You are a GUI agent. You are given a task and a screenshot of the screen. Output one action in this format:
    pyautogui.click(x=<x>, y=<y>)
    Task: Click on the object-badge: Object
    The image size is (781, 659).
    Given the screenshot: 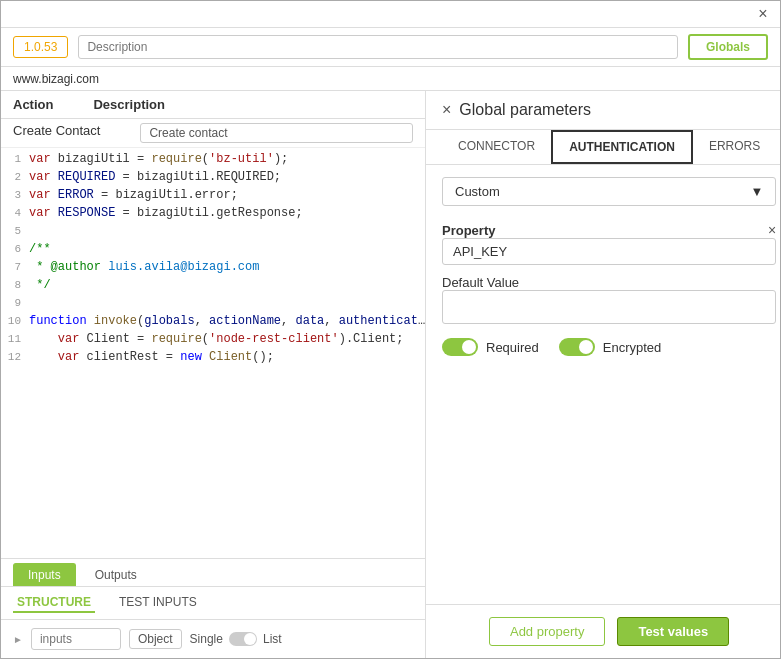 What is the action you would take?
    pyautogui.click(x=156, y=639)
    